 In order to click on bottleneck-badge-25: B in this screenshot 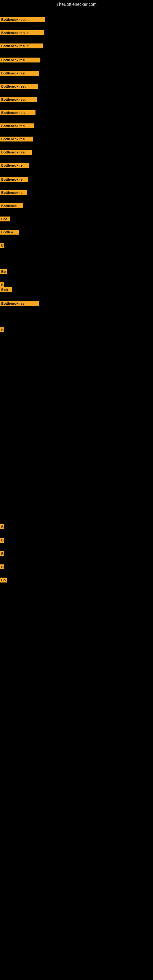, I will do `click(2, 540)`.